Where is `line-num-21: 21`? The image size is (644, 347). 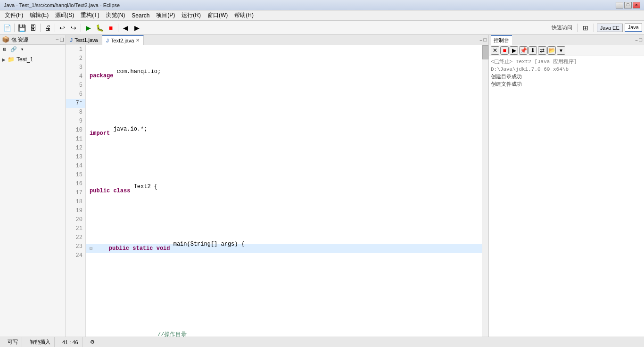
line-num-21: 21 is located at coordinates (75, 229).